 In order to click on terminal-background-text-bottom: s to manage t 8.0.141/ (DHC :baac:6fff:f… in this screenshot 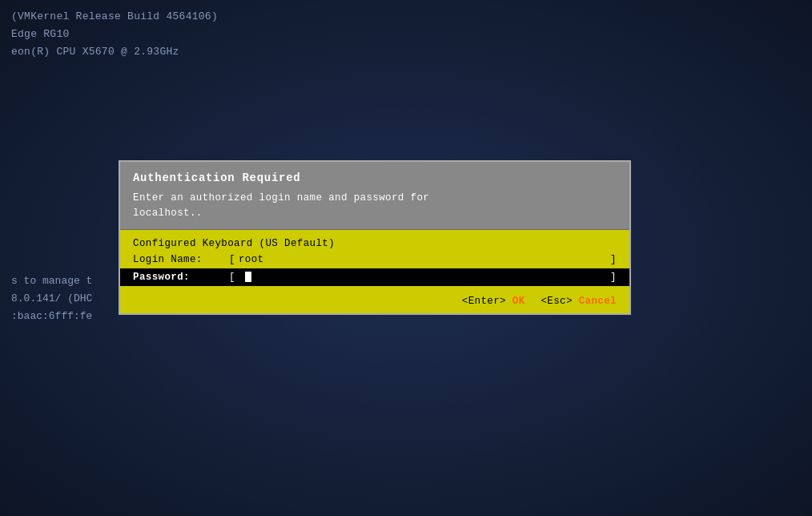, I will do `click(51, 299)`.